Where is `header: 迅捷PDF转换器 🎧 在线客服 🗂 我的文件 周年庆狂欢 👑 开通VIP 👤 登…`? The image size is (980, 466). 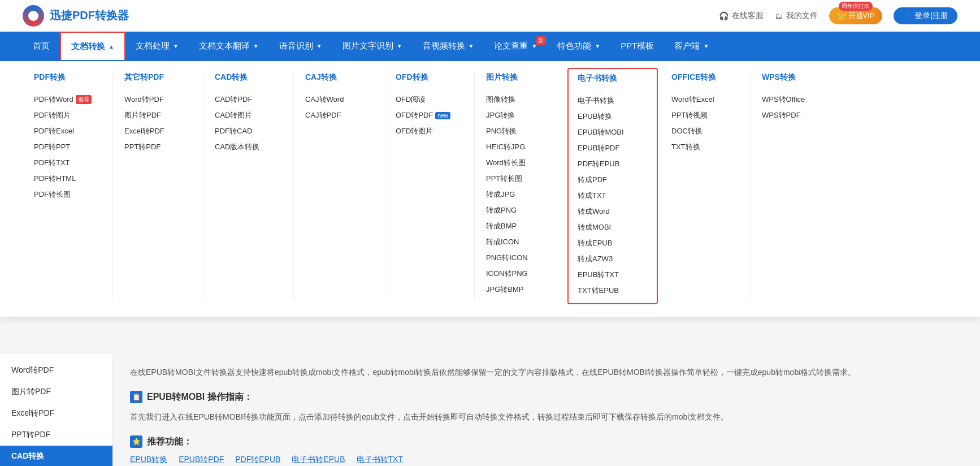 header: 迅捷PDF转换器 🎧 在线客服 🗂 我的文件 周年庆狂欢 👑 开通VIP 👤 登… is located at coordinates (490, 16).